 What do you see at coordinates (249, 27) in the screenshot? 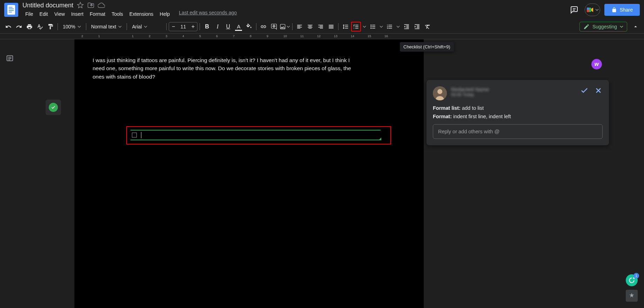
I see `highlight-color-button` at bounding box center [249, 27].